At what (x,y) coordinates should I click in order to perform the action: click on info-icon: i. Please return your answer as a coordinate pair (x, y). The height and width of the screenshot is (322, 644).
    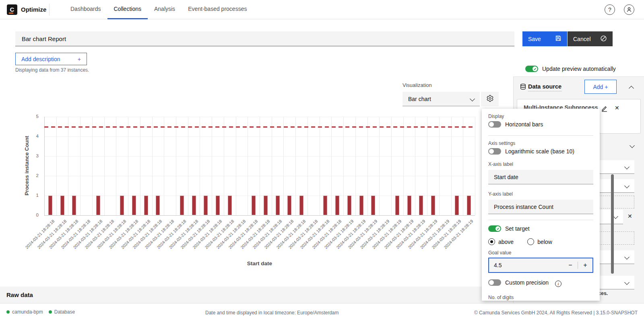
    Looking at the image, I should click on (558, 284).